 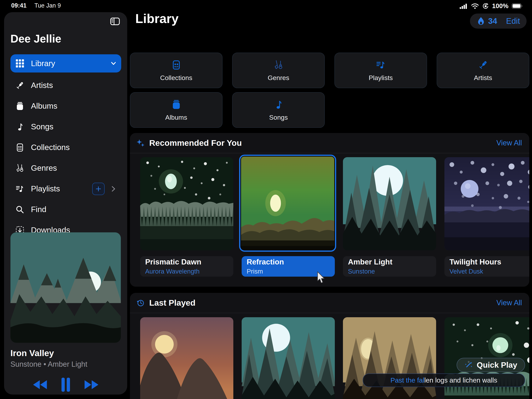 I want to click on tile-playlists: Playlists, so click(x=381, y=70).